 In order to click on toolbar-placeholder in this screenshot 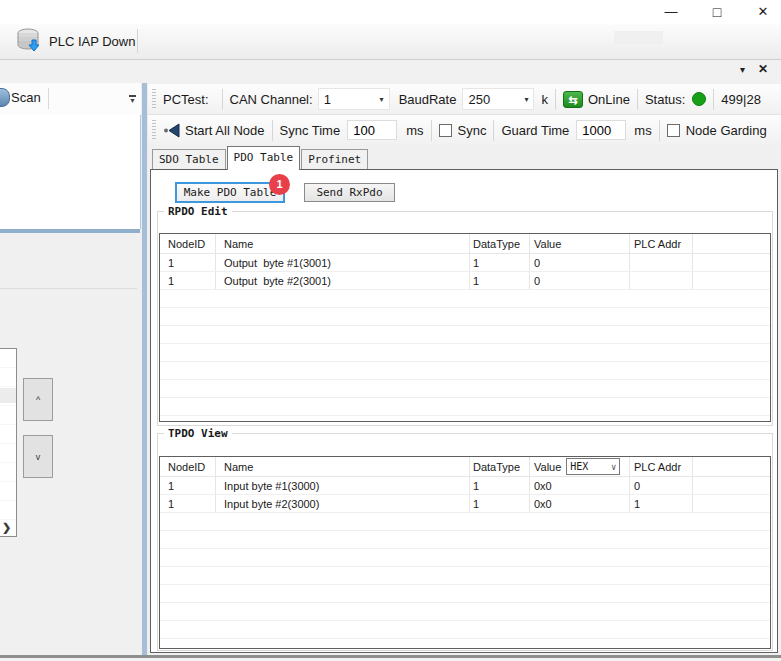, I will do `click(638, 38)`.